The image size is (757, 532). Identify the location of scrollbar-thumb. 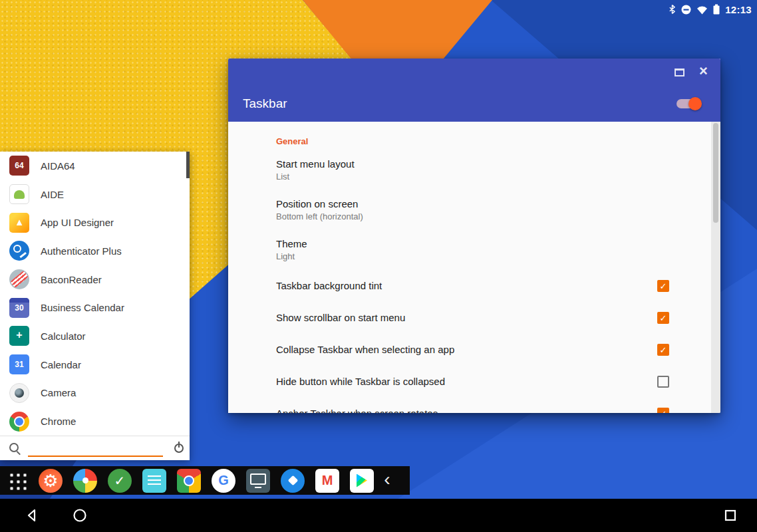
(716, 173).